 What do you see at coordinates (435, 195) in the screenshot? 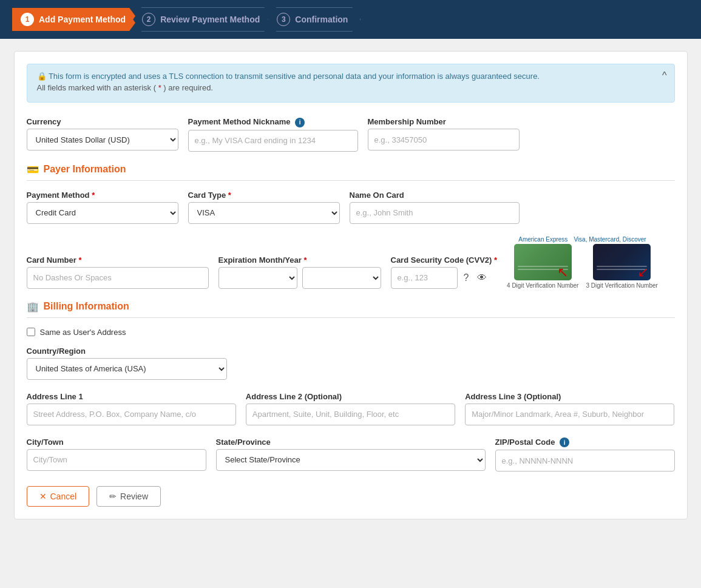
I see `name-on-card-label: Name On Card` at bounding box center [435, 195].